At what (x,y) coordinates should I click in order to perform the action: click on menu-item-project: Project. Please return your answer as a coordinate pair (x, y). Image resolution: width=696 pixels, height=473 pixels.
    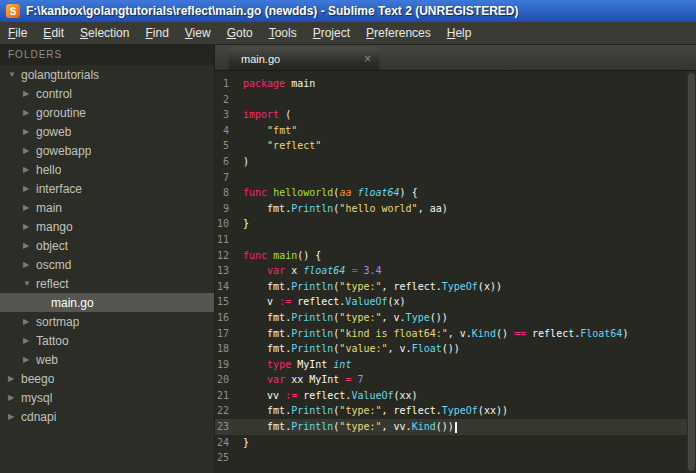
    Looking at the image, I should click on (332, 33).